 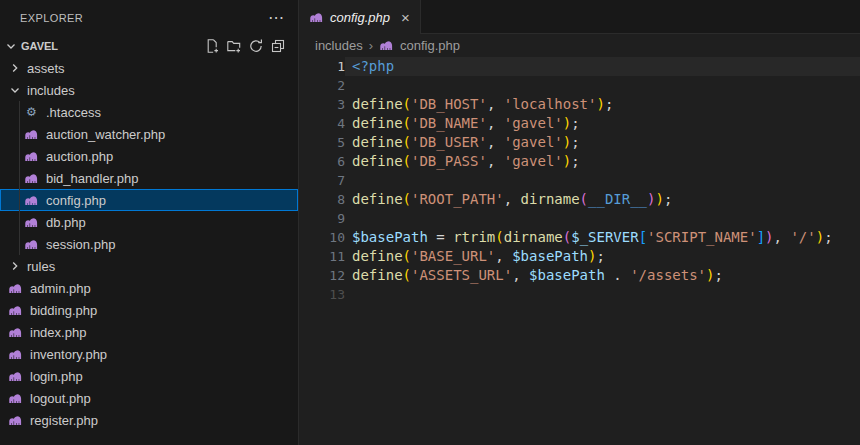 What do you see at coordinates (74, 112) in the screenshot?
I see `item-label: .htaccess` at bounding box center [74, 112].